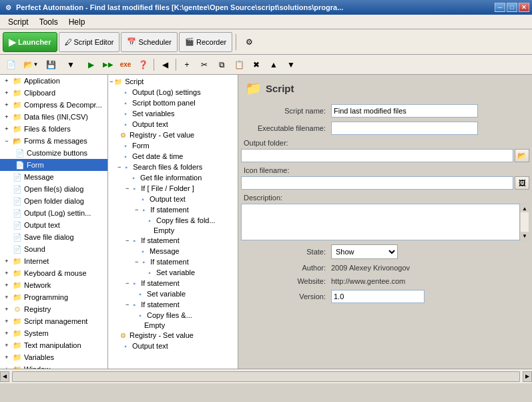  Describe the element at coordinates (173, 146) in the screenshot. I see `script-form: ▪ Form` at that location.